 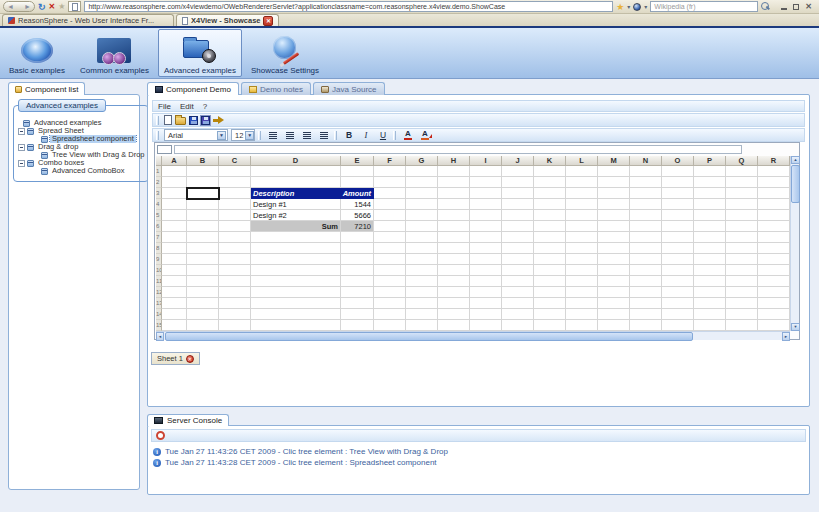 I want to click on search-input: Wikipedia (fr), so click(x=704, y=6).